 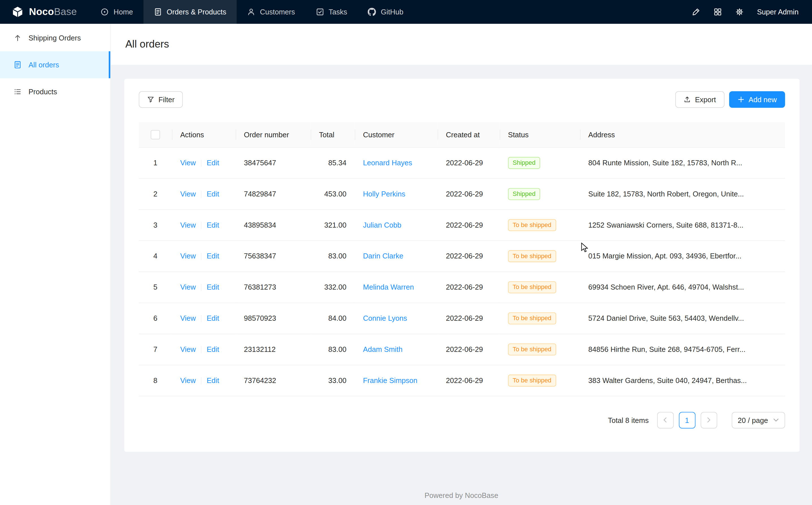 What do you see at coordinates (190, 12) in the screenshot?
I see `nav-item-orders-products: Orders & Products` at bounding box center [190, 12].